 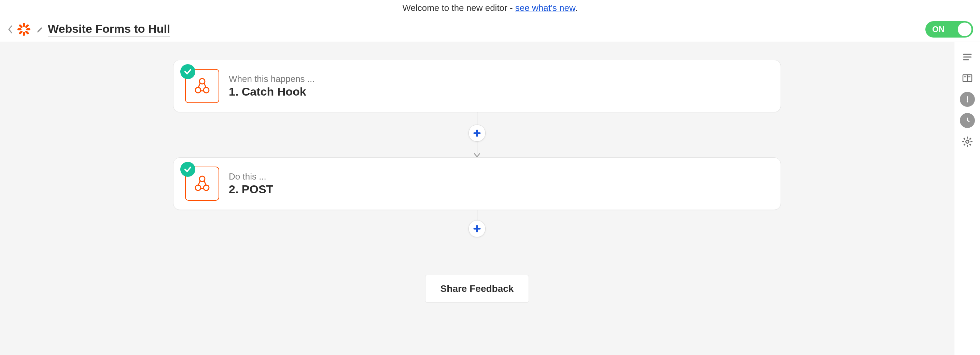 What do you see at coordinates (40, 29) in the screenshot?
I see `edit-title-icon` at bounding box center [40, 29].